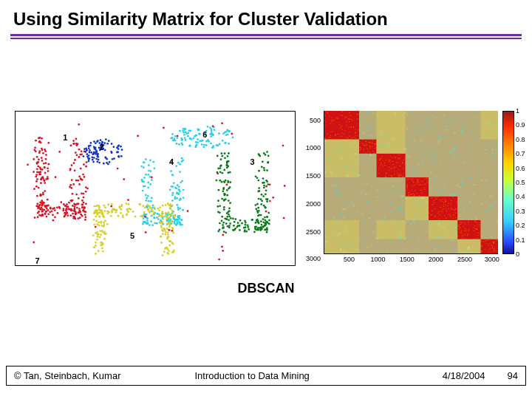 Image resolution: width=532 pixels, height=399 pixels. Describe the element at coordinates (315, 120) in the screenshot. I see `ytick: 500` at that location.